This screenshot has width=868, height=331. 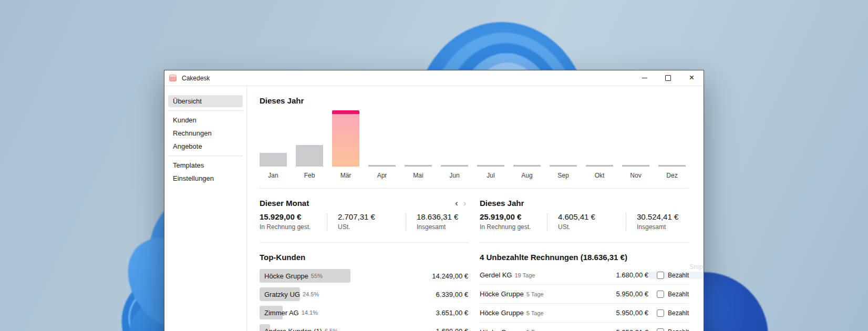 I want to click on stats-month-group: Dieser Monat ‹ › 15.929,00 € In Rechnung…, so click(x=364, y=221).